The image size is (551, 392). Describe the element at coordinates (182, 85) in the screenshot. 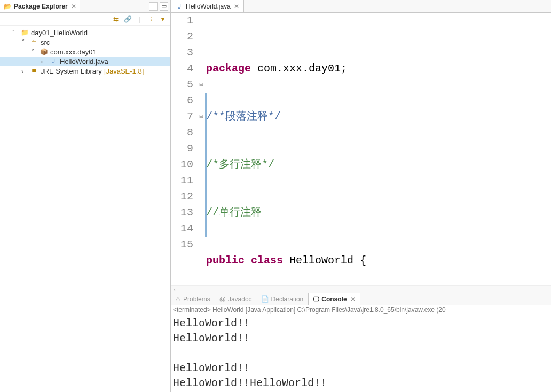

I see `line-number: 5` at that location.